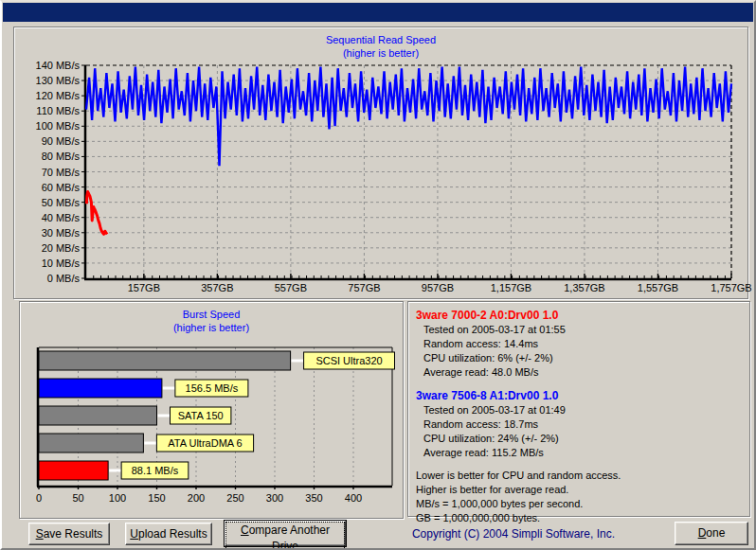 This screenshot has height=550, width=756. Describe the element at coordinates (579, 358) in the screenshot. I see `drive1-cpu: CPU utilization: 6% (+/- 2%)` at that location.